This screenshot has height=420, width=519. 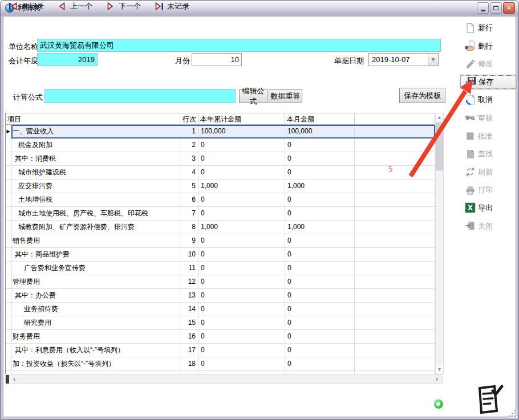 What do you see at coordinates (220, 214) in the screenshot?
I see `table-row: 城市土地使用税、房产税、车船税、印花税700` at bounding box center [220, 214].